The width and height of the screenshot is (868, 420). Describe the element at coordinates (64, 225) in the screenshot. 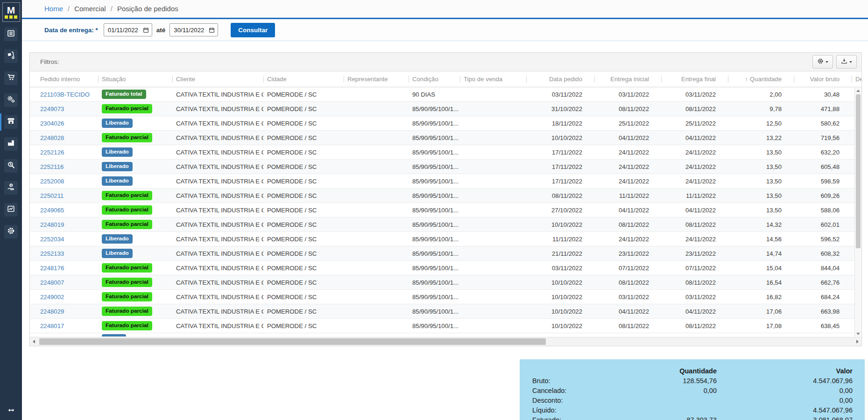

I see `cell-pedido-interno: 2248019` at that location.